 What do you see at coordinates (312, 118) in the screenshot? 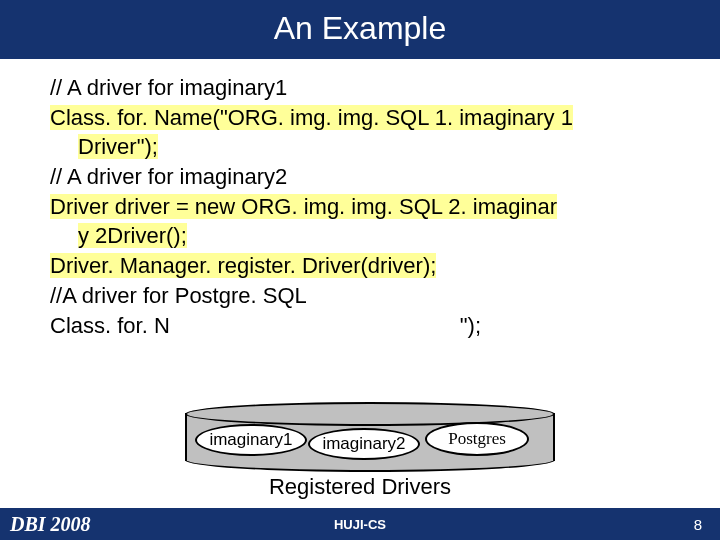
I see `code-hl-1: Class. for. Name("ORG. img. img. SQL 1. …` at bounding box center [312, 118].